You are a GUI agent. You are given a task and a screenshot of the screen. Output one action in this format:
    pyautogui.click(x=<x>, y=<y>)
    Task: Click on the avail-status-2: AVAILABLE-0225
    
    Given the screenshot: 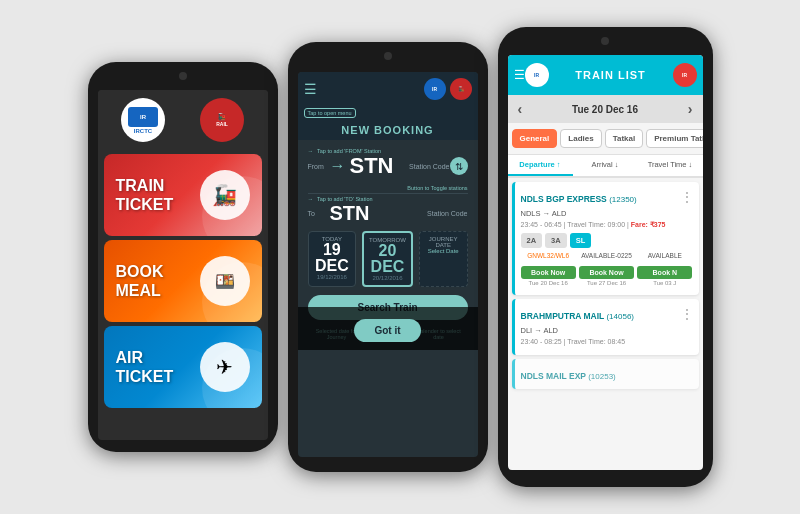 What is the action you would take?
    pyautogui.click(x=606, y=256)
    